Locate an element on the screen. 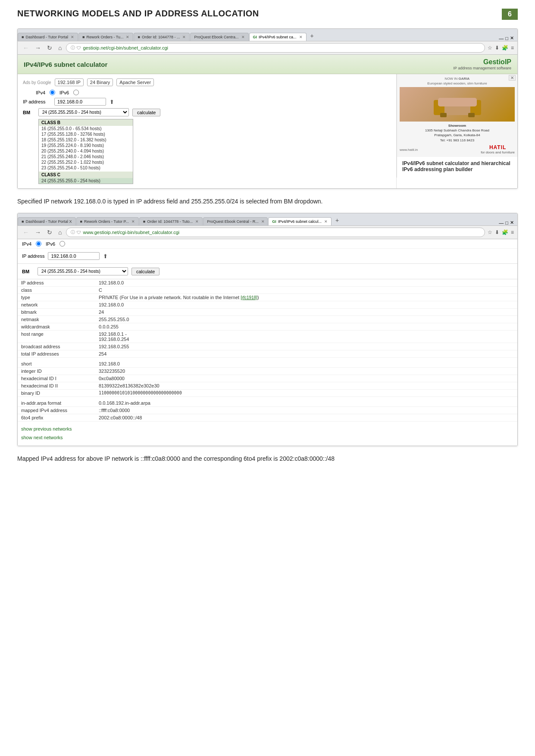  tab-rework: ■ Rework Orders - Tu... ✕ is located at coordinates (106, 37).